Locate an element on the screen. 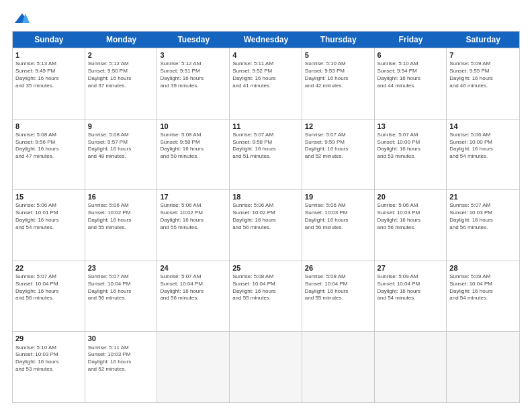 This screenshot has width=532, height=411. day-number: 8 is located at coordinates (48, 126).